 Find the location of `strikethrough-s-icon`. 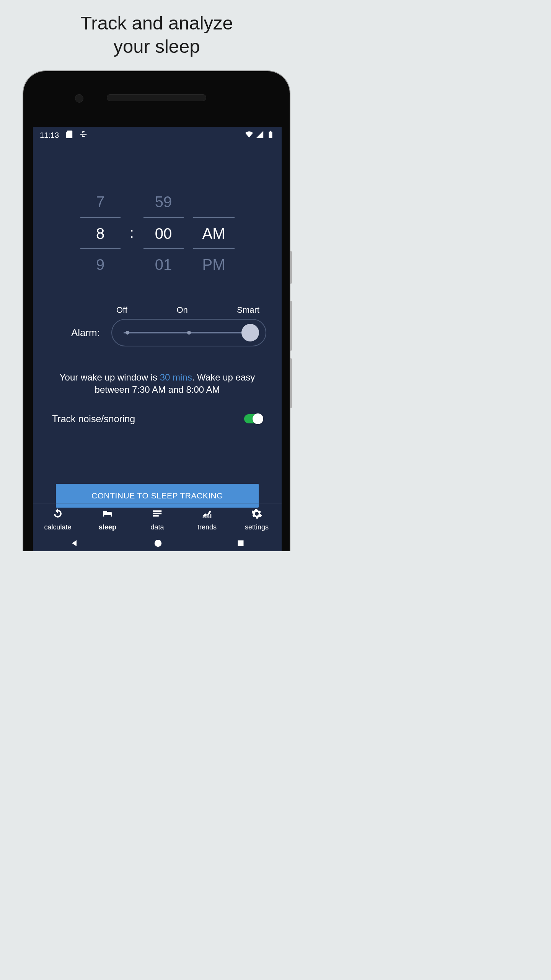

strikethrough-s-icon is located at coordinates (83, 136).